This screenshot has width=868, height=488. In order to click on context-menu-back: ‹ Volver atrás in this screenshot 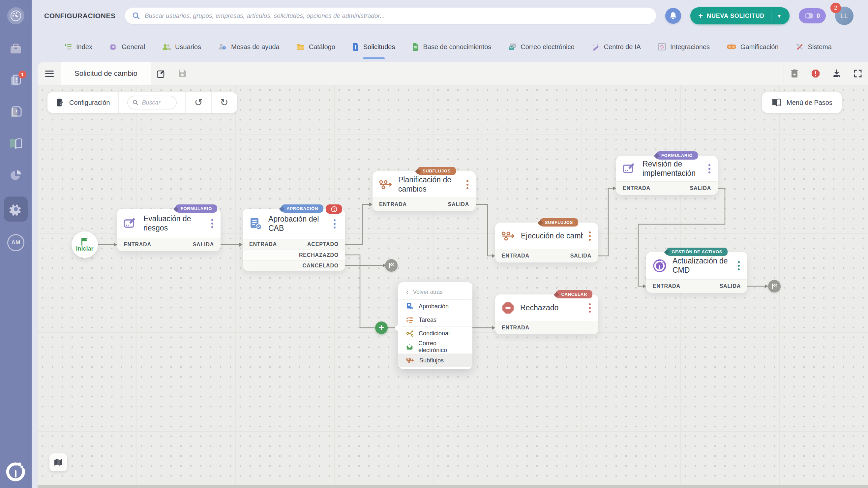, I will do `click(435, 292)`.